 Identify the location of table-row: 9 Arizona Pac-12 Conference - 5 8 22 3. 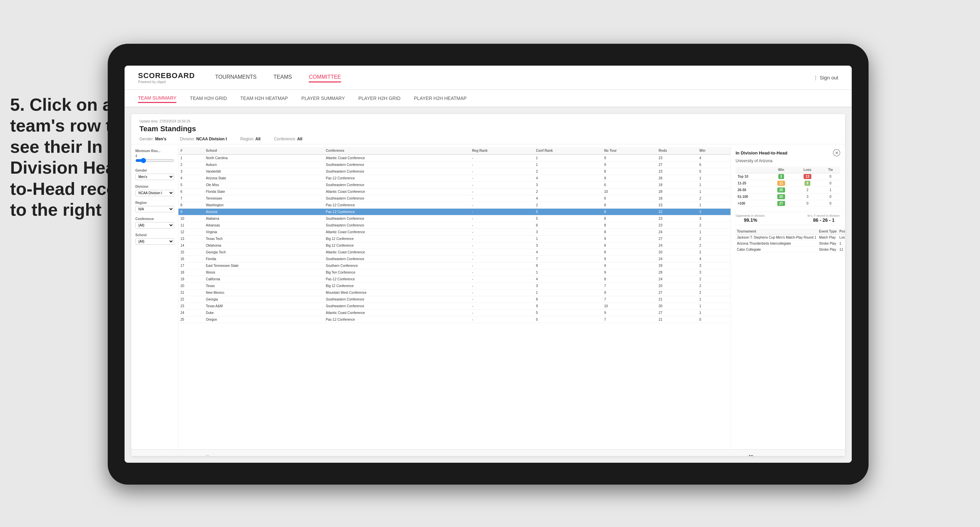
(454, 212).